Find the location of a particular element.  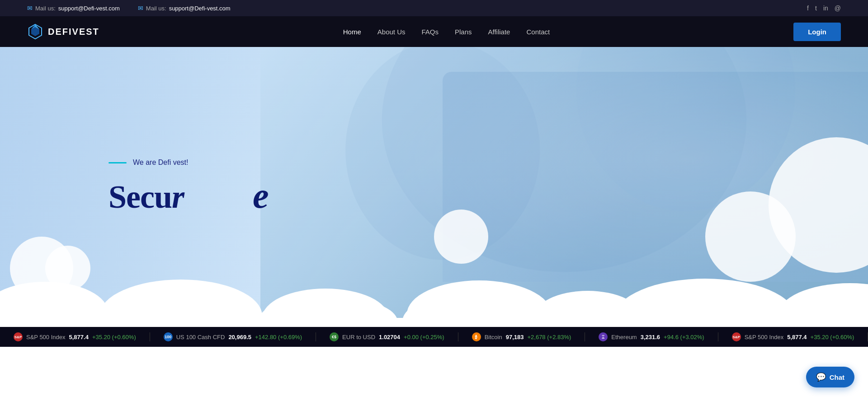

nav-links: Home About Us FAQs Plans Affiliate Conta… is located at coordinates (447, 32).